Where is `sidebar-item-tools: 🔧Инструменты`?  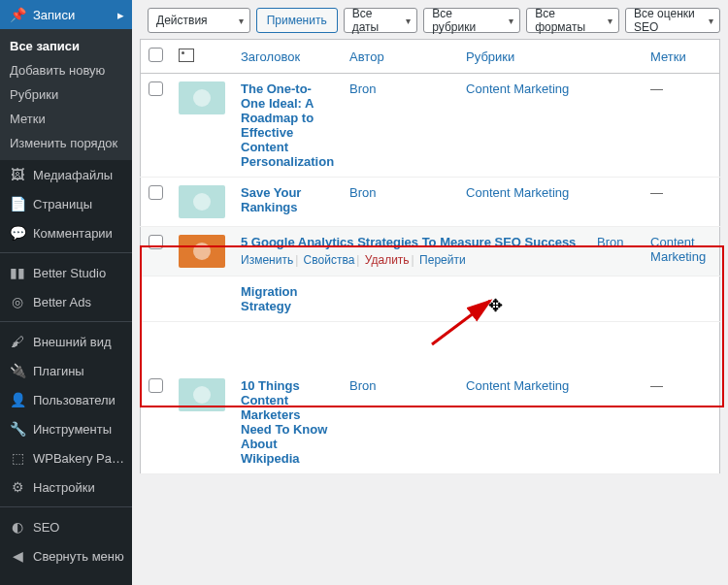 sidebar-item-tools: 🔧Инструменты is located at coordinates (66, 429).